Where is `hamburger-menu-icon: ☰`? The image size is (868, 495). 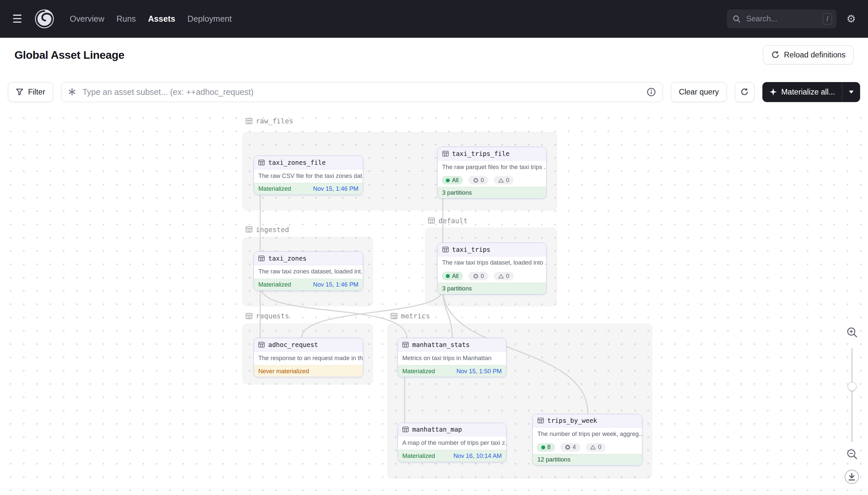
hamburger-menu-icon: ☰ is located at coordinates (17, 19).